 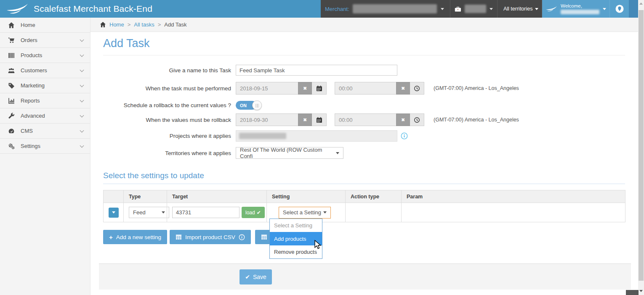 I want to click on info-icon, so click(x=404, y=136).